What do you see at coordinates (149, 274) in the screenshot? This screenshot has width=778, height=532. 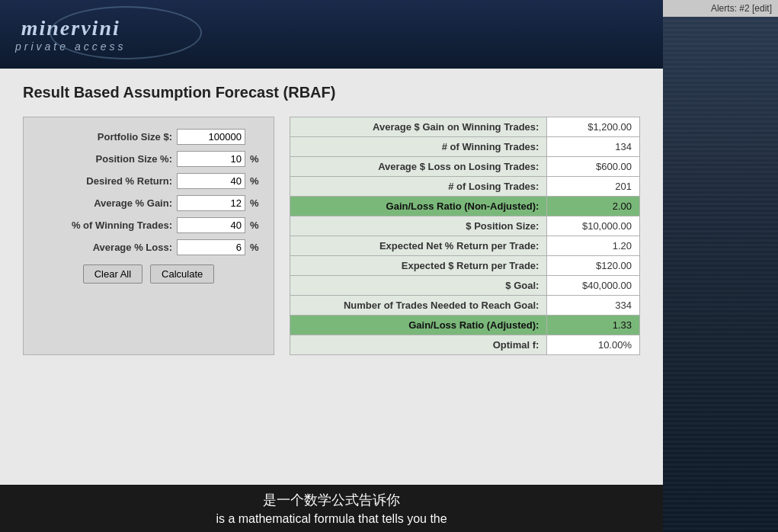 I see `button-row: Clear All Calculate` at bounding box center [149, 274].